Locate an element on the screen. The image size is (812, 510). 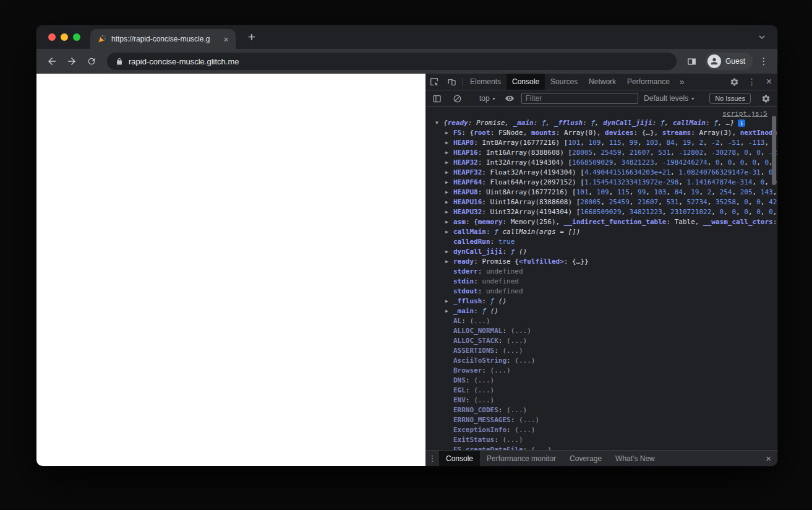
drawer-tab-performance-monitor: Performance monitor is located at coordinates (521, 458).